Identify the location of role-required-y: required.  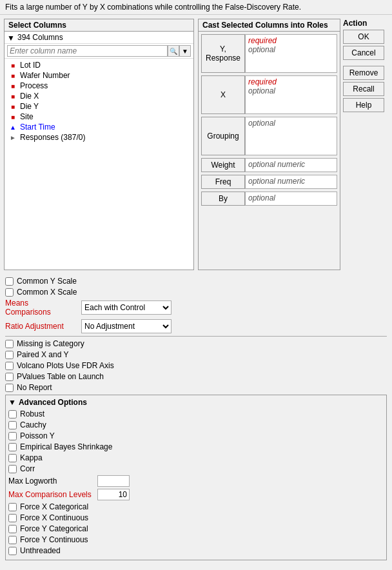
(291, 41).